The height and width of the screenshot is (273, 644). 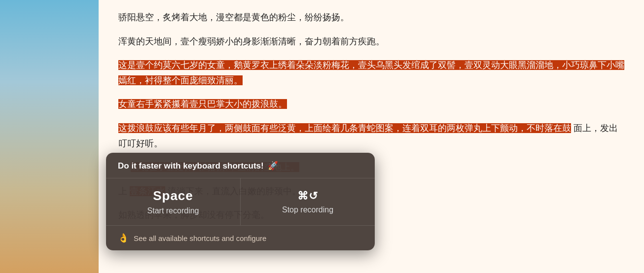 I want to click on shortcut-cmd-label: Stop recording, so click(x=308, y=210).